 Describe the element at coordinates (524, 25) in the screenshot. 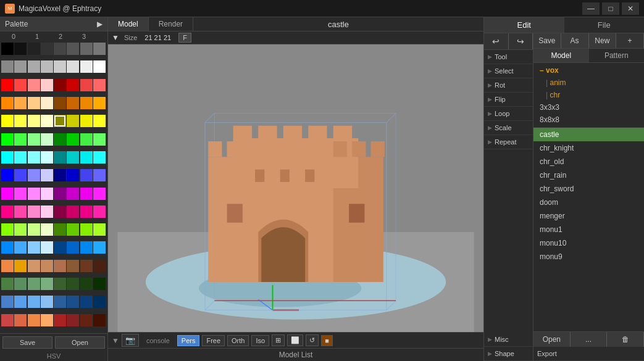

I see `tab-edit: Edit` at that location.